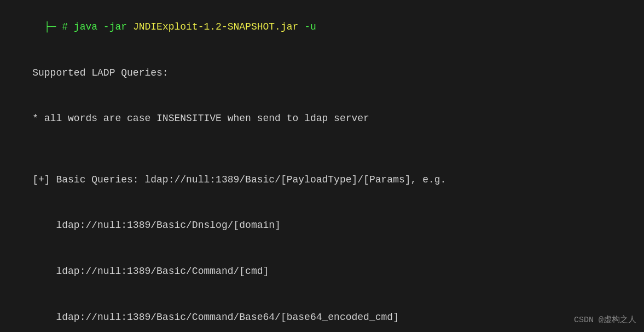 The height and width of the screenshot is (332, 644). Describe the element at coordinates (150, 271) in the screenshot. I see `query-2-text: ldap://null:1389/Basic/Command/[cmd]` at that location.